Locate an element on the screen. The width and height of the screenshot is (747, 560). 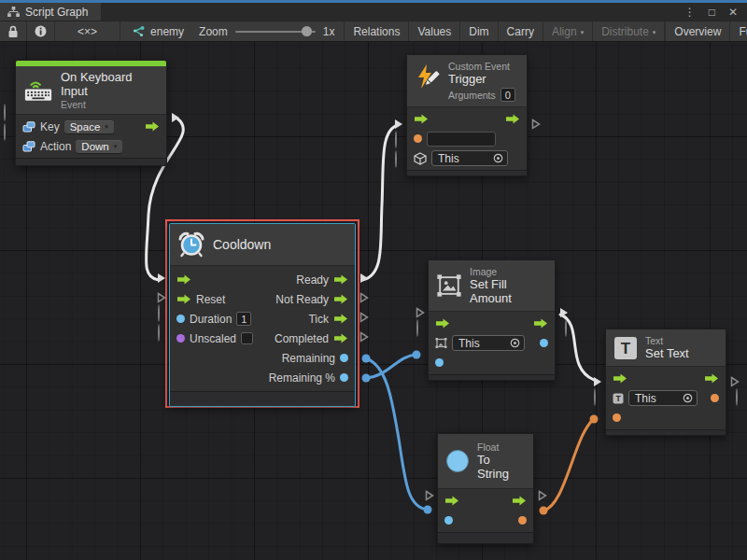
dim-button: Dim is located at coordinates (479, 32).